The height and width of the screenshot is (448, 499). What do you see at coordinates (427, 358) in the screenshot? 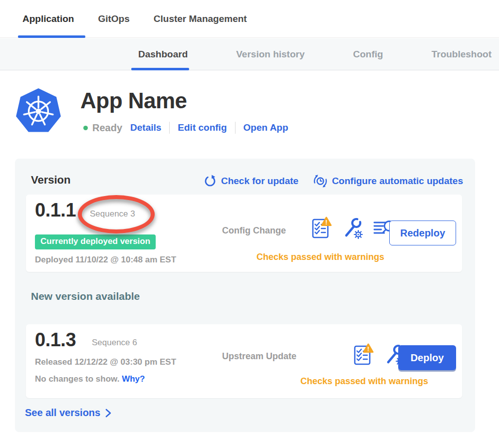
I see `deploy-button: Deploy` at bounding box center [427, 358].